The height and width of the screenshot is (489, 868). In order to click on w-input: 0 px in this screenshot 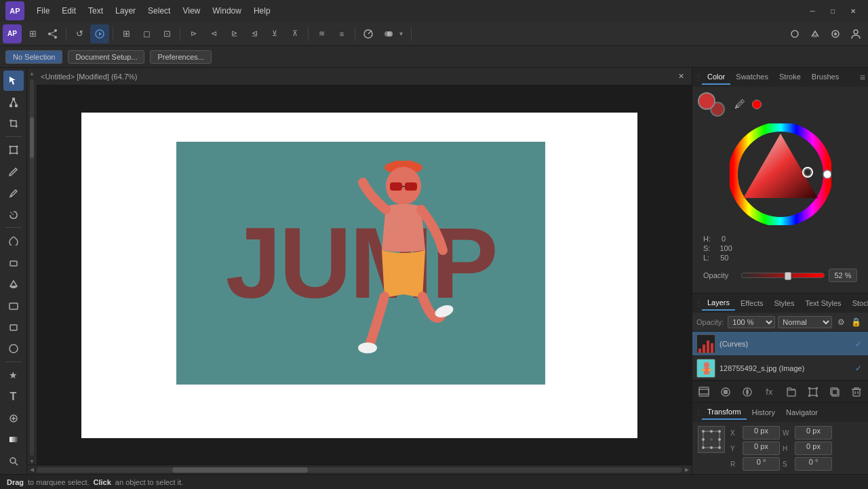, I will do `click(814, 433)`.